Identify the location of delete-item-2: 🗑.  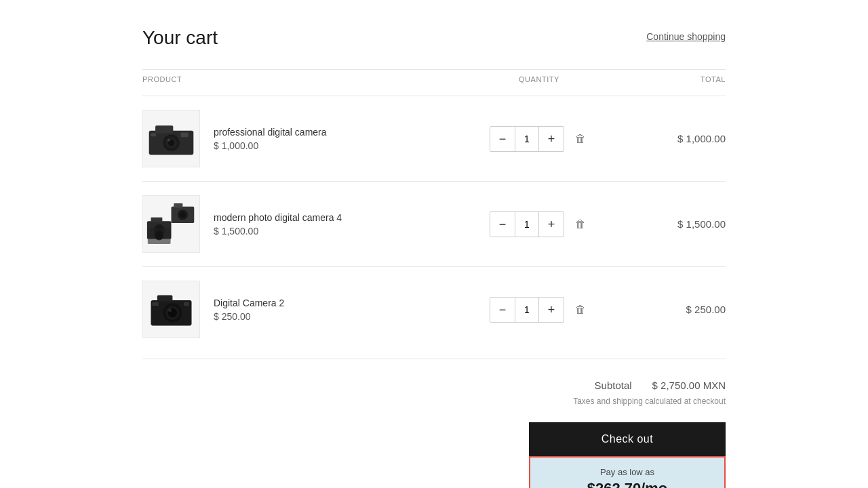
(580, 224).